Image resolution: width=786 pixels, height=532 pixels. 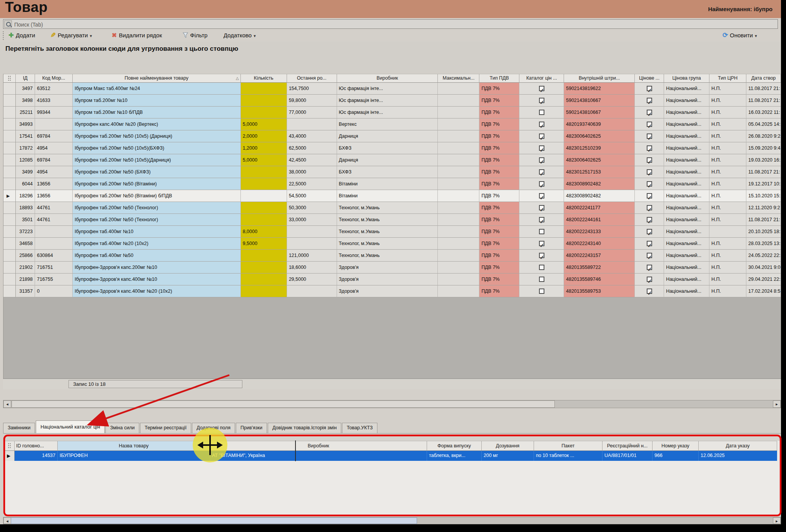 What do you see at coordinates (764, 160) in the screenshot?
I see `cell-created: 19.03.2020 16:` at bounding box center [764, 160].